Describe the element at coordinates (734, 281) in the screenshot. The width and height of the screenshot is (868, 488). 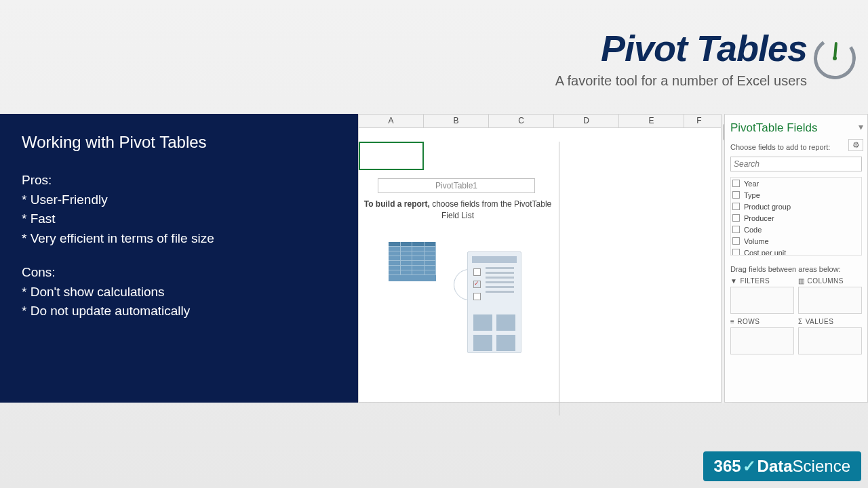
I see `filter-icon: ▼` at that location.